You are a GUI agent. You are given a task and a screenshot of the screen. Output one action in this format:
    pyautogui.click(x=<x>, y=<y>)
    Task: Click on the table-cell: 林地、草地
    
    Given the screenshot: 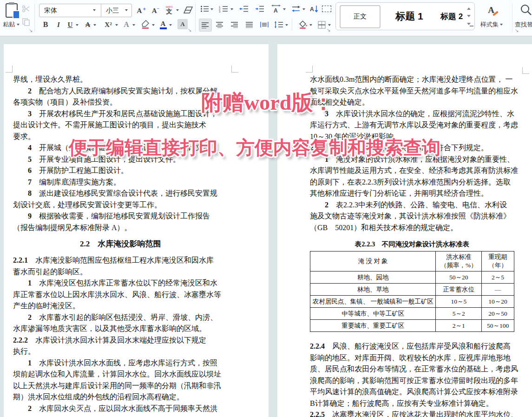 What is the action you would take?
    pyautogui.click(x=373, y=290)
    